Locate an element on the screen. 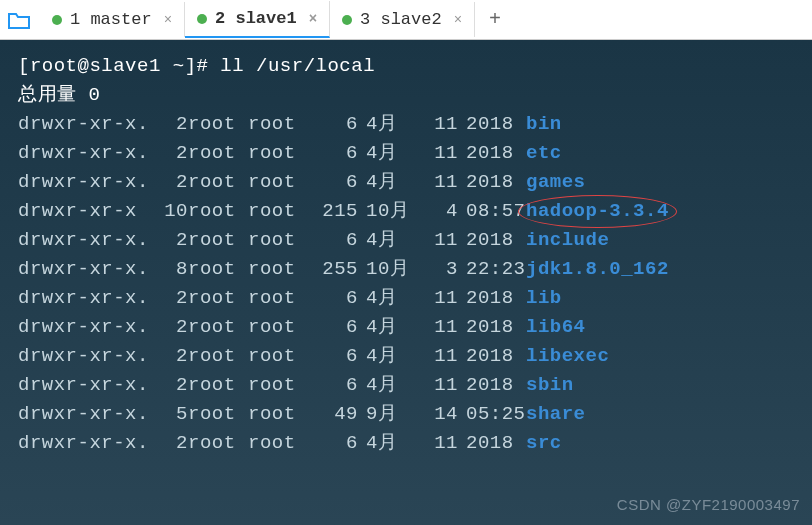  tab-2-slave1: 2 slave1× is located at coordinates (258, 20).